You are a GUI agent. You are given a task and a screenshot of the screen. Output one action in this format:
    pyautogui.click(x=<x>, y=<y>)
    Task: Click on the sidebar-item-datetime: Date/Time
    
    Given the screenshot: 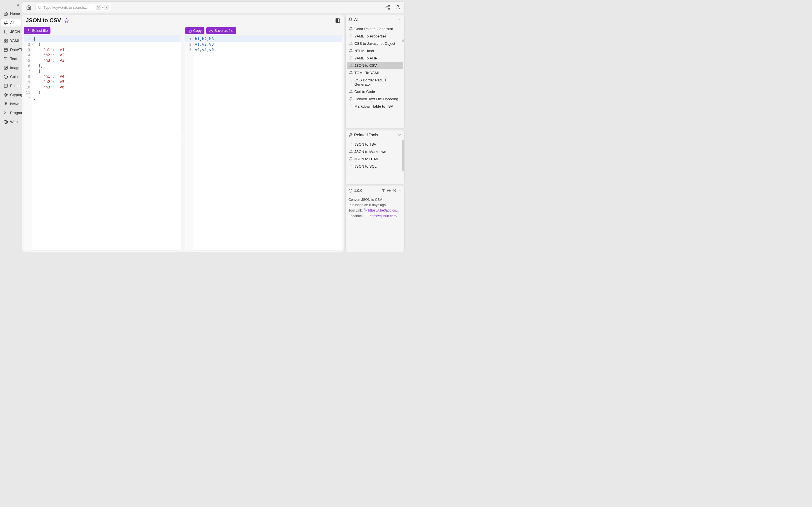 What is the action you would take?
    pyautogui.click(x=11, y=50)
    